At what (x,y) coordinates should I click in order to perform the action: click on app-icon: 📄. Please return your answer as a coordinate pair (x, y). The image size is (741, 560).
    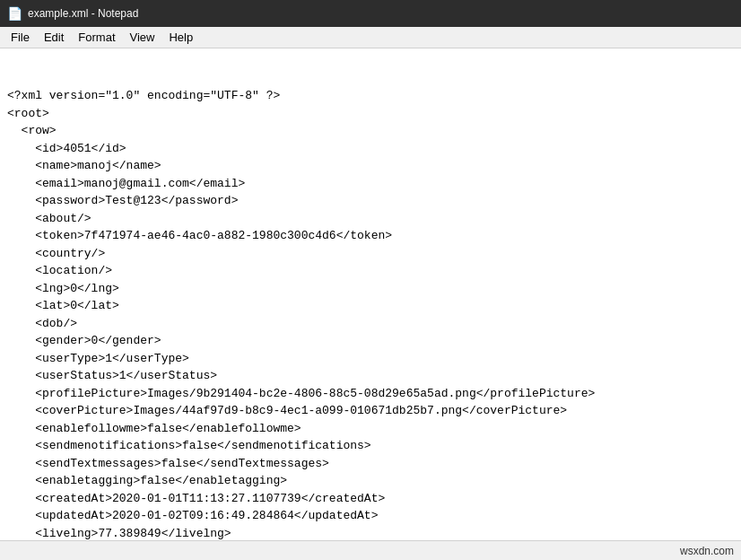
    Looking at the image, I should click on (14, 13).